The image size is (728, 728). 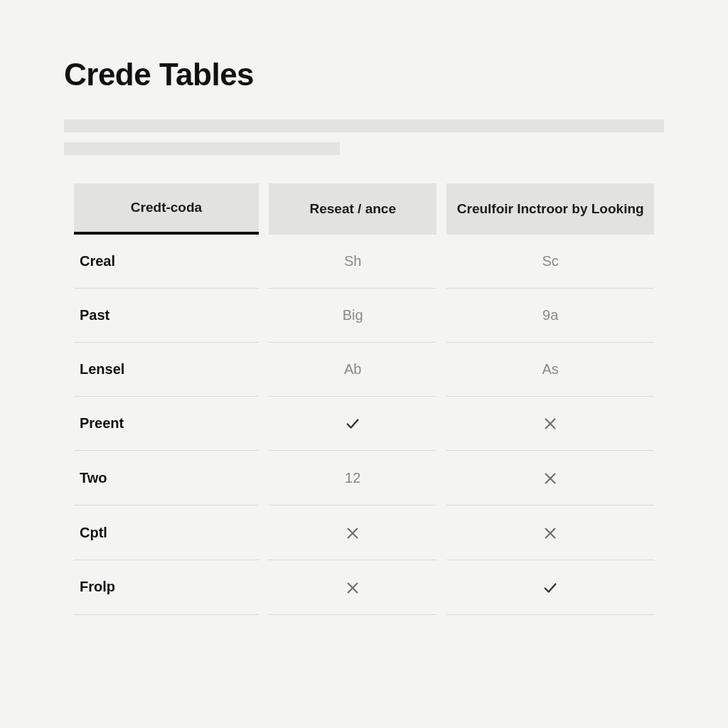 What do you see at coordinates (550, 370) in the screenshot?
I see `cell-value: As` at bounding box center [550, 370].